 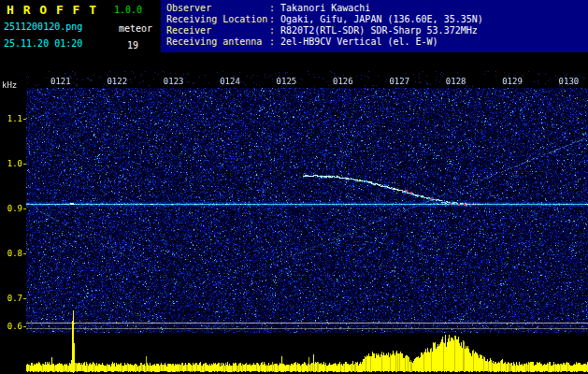 I want to click on output-filename: 2511200120.png, so click(x=43, y=26).